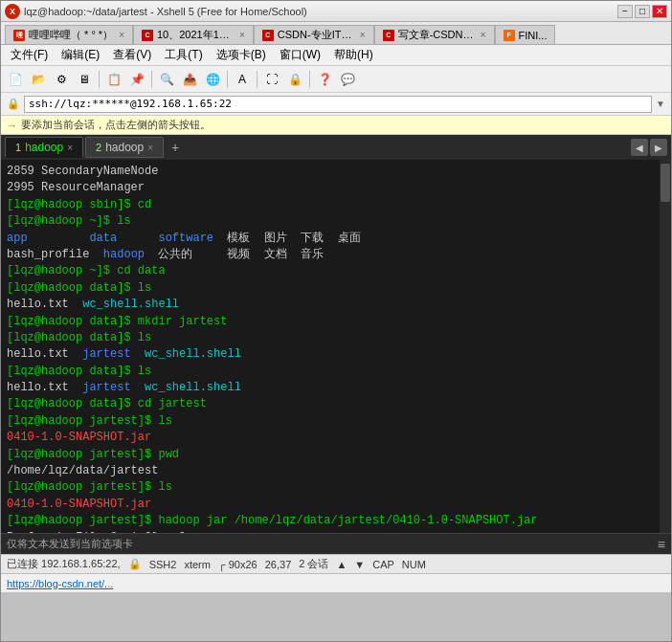 This screenshot has width=672, height=642. Describe the element at coordinates (336, 583) in the screenshot. I see `bottom-info-bar: https://blog-csdn.net/...` at that location.